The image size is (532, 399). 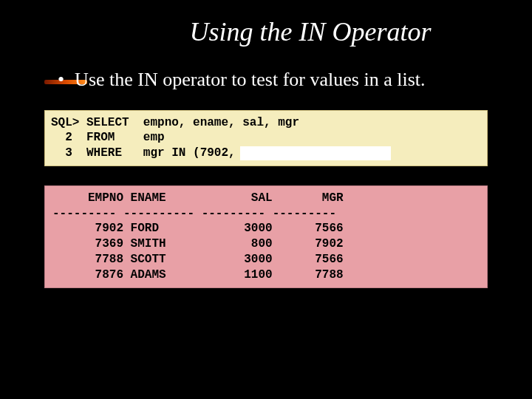 I want to click on bullet-item: • Use the IN operator to test for values…, so click(x=266, y=80).